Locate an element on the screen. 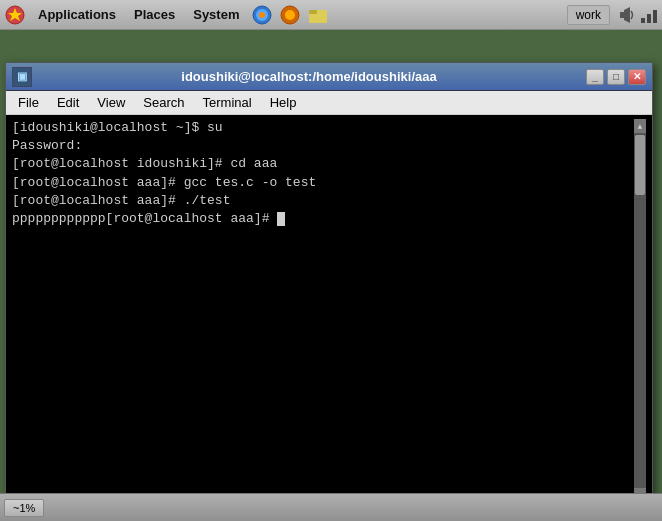  menu-view: View is located at coordinates (111, 102).